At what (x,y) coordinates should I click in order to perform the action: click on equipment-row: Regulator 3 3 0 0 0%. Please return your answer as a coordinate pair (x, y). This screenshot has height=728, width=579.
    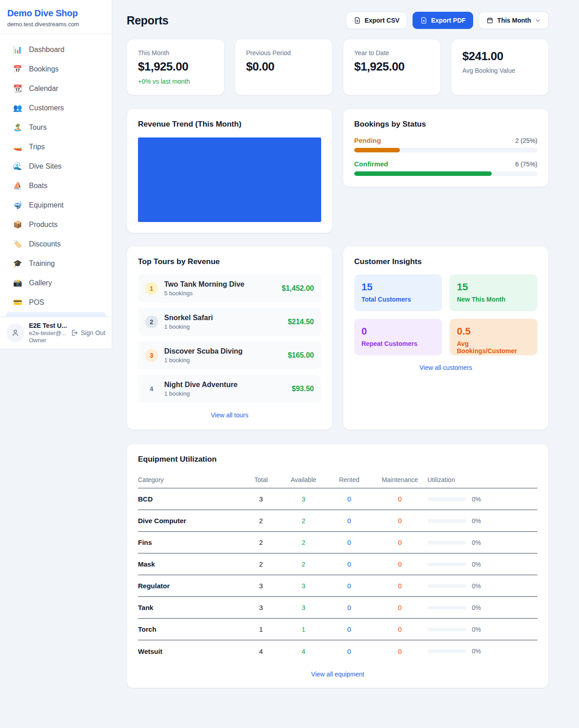
    Looking at the image, I should click on (337, 586).